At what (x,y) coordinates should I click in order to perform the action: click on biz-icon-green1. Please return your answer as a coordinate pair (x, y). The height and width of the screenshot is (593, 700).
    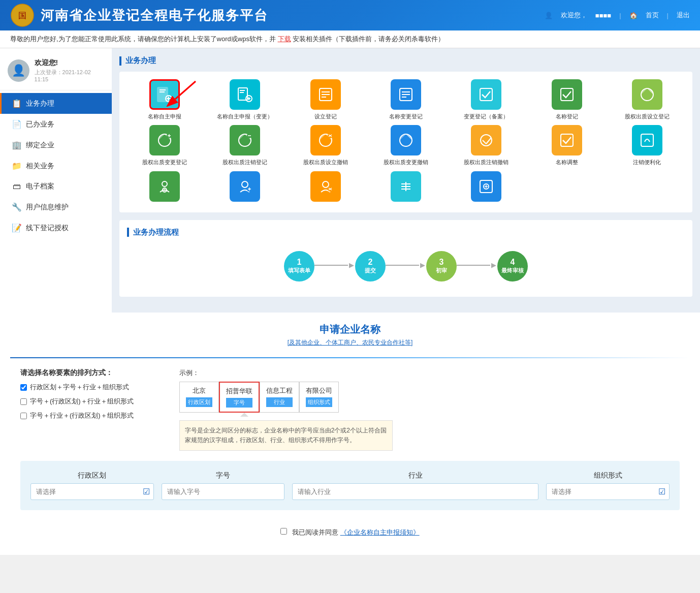
    Looking at the image, I should click on (165, 186).